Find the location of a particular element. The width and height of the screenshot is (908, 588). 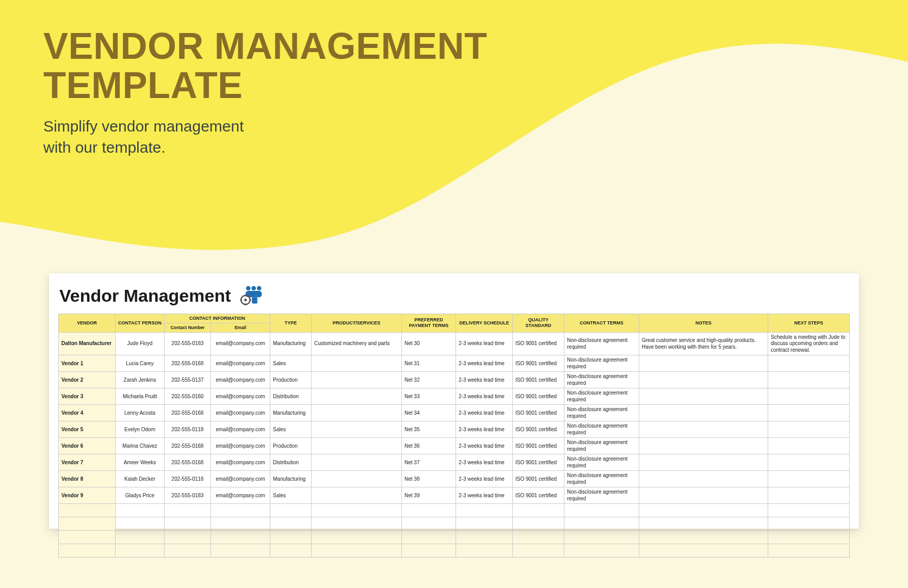

page-title-line1: VENDOR MANAGEMENT is located at coordinates (265, 46).